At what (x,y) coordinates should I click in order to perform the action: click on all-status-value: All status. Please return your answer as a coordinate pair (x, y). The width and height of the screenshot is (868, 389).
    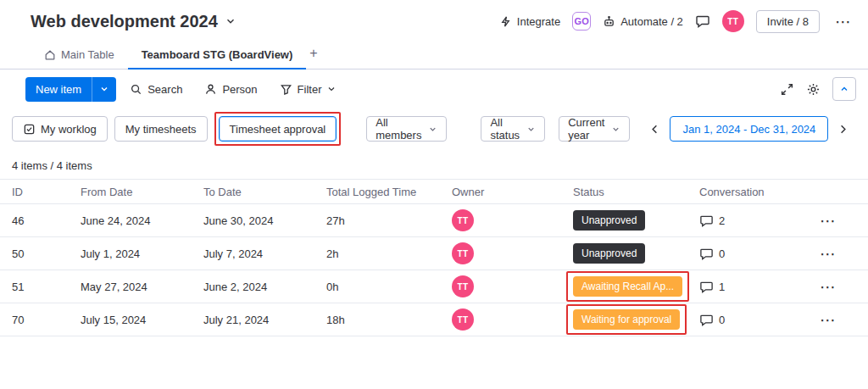
    Looking at the image, I should click on (505, 129).